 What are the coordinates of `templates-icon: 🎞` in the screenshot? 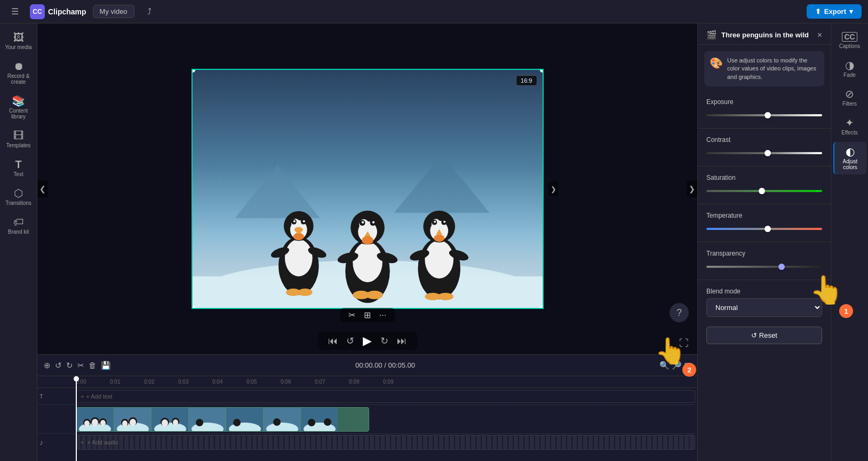 It's located at (19, 136).